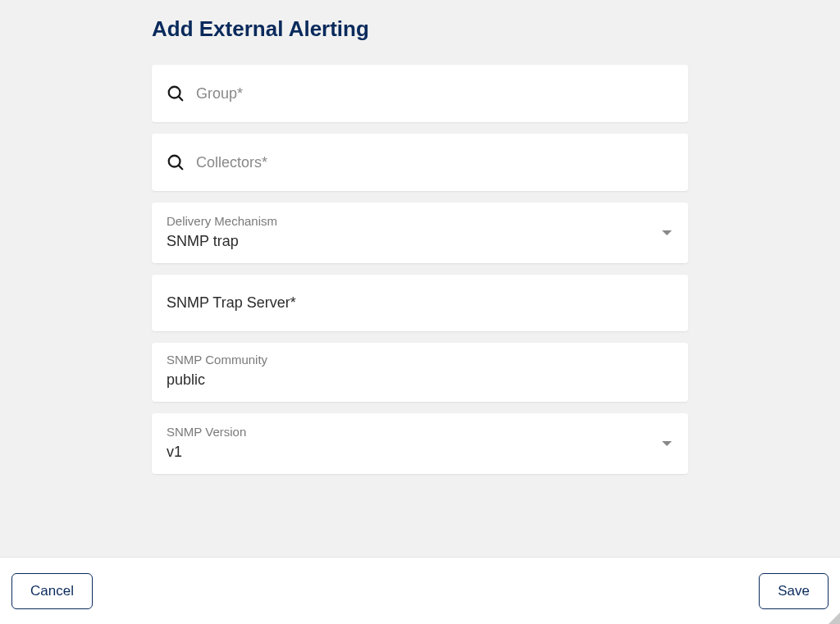  What do you see at coordinates (420, 444) in the screenshot?
I see `snmp-version-field-card: SNMP Version v1` at bounding box center [420, 444].